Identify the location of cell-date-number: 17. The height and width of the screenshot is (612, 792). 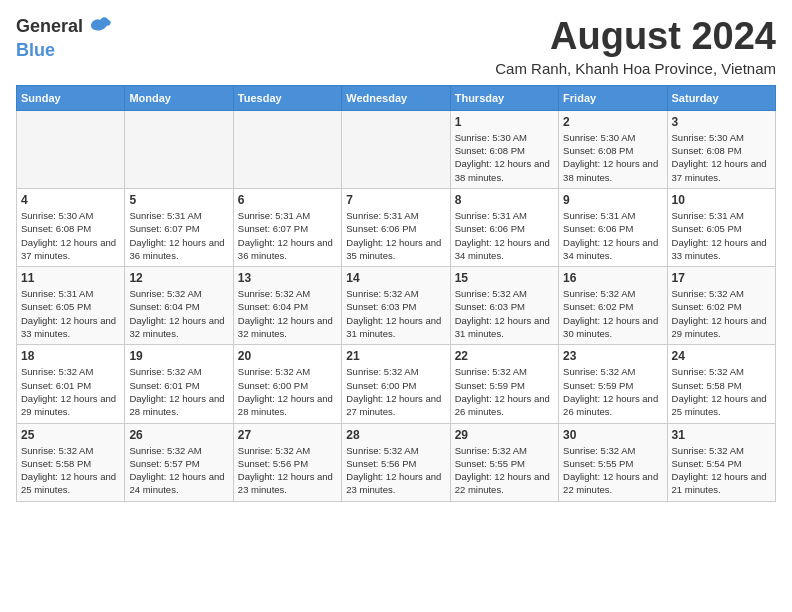
(722, 278).